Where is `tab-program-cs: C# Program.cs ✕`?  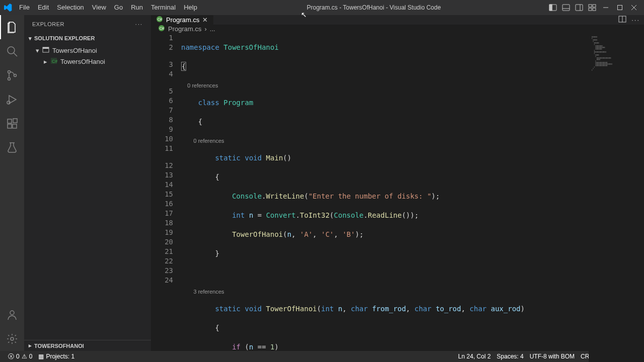
tab-program-cs: C# Program.cs ✕ is located at coordinates (182, 20).